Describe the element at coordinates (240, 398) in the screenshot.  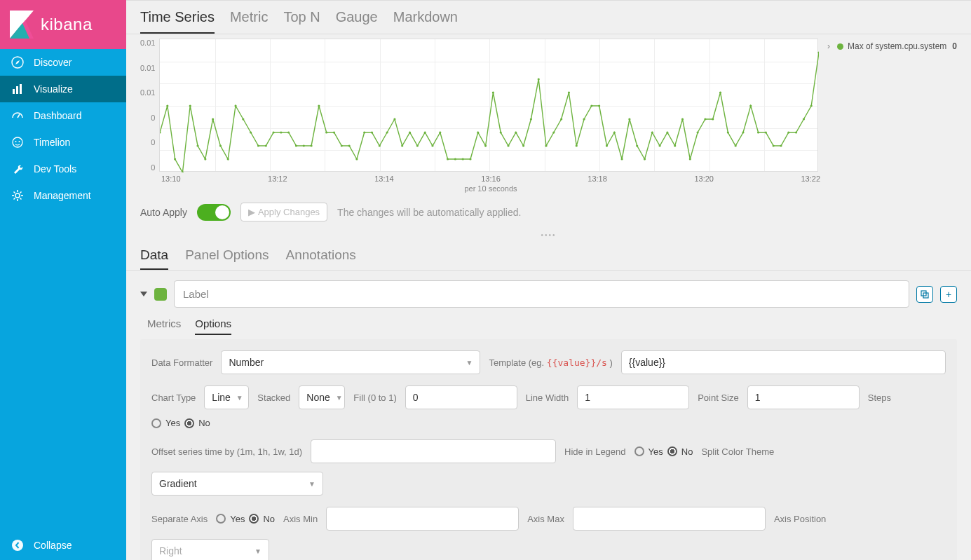
I see `chevron-down-icon: ▼` at that location.